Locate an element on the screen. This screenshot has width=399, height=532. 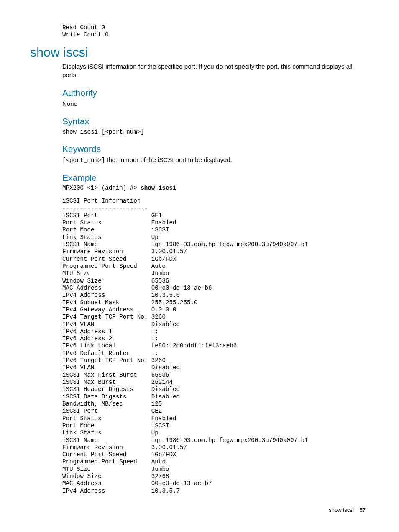
keywords-text: the number of the iSCSI port to be displ… is located at coordinates (169, 160).